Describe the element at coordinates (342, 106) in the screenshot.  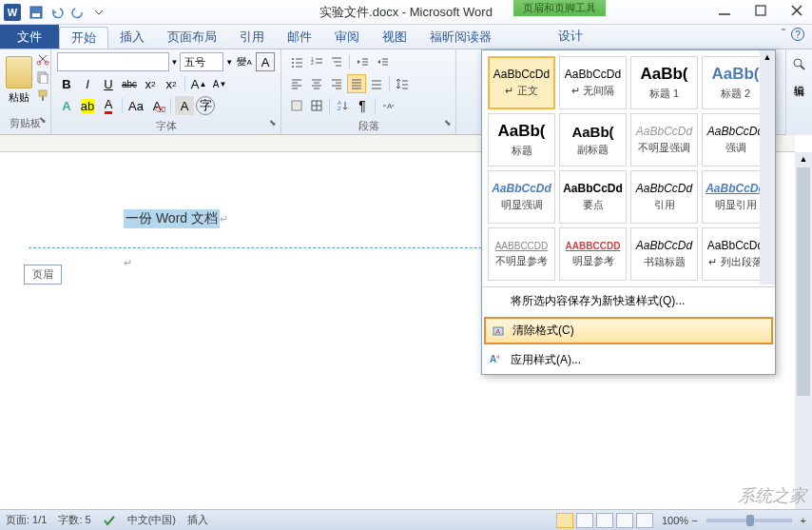
I see `sort-button: AZ` at that location.